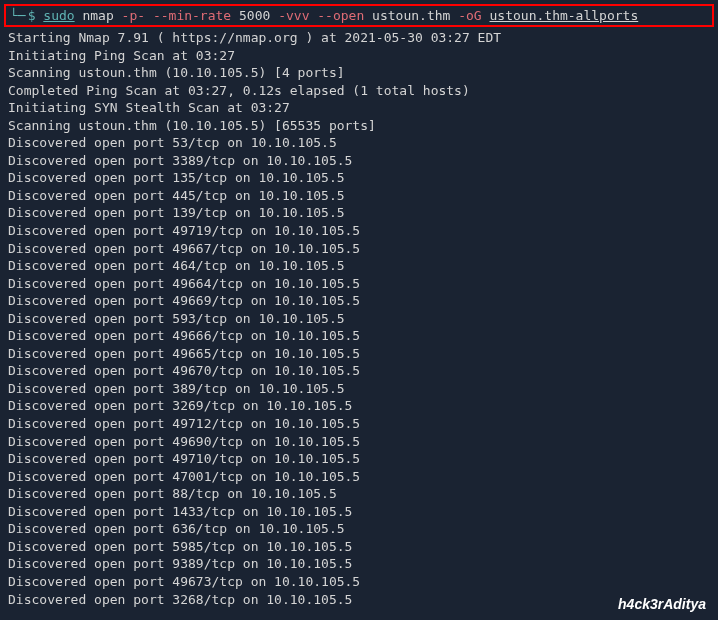  Describe the element at coordinates (359, 336) in the screenshot. I see `output-line: Discovered open port 49666/tcp on 10.10.…` at that location.